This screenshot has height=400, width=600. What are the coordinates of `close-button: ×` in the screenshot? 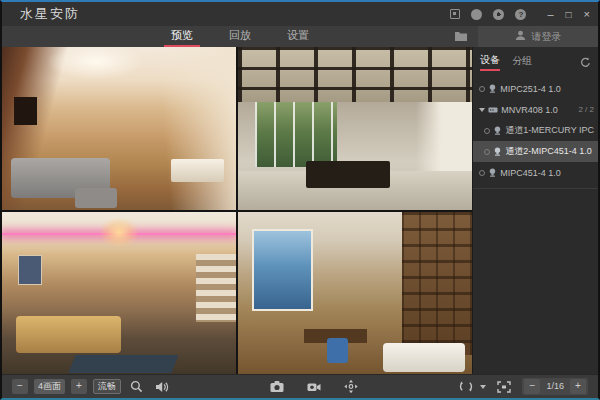 It's located at (587, 14).